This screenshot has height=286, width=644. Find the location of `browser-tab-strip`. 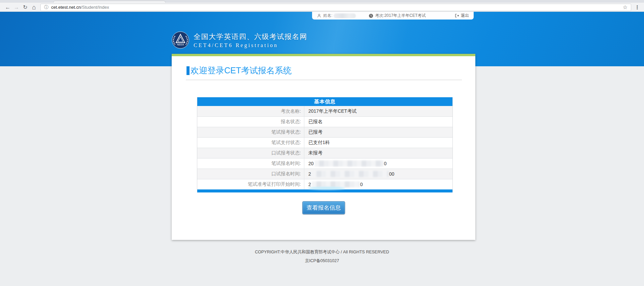

browser-tab-strip is located at coordinates (322, 1).